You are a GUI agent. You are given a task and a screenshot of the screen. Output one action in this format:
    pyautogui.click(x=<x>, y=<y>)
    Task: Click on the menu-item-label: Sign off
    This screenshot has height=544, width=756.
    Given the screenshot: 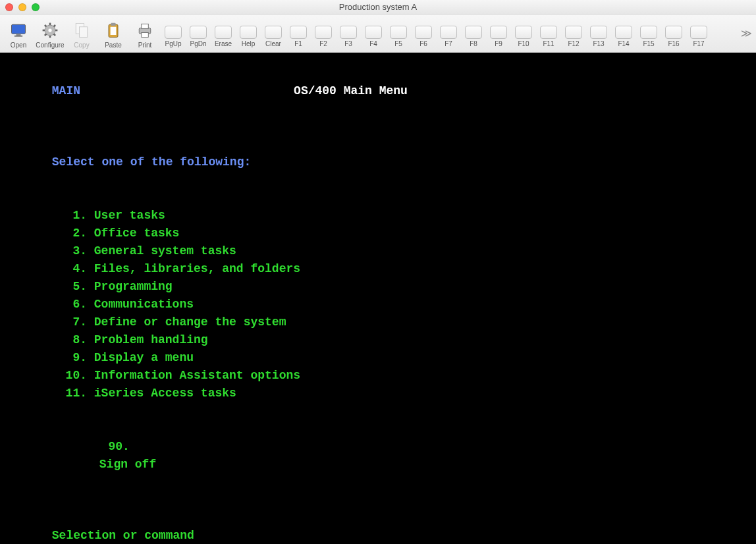 What is the action you would take?
    pyautogui.click(x=128, y=464)
    